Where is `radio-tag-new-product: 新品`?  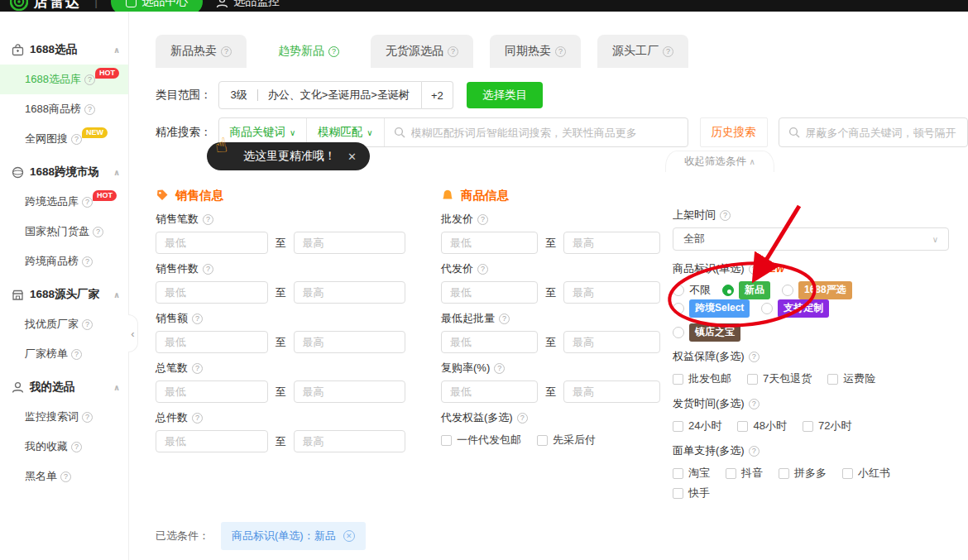
radio-tag-new-product: 新品 is located at coordinates (746, 290).